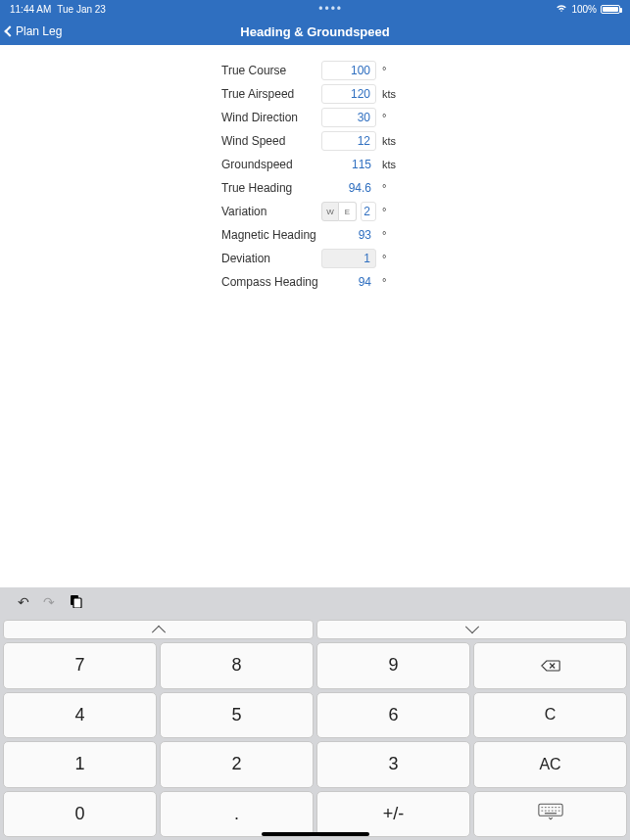 This screenshot has width=630, height=840. Describe the element at coordinates (349, 117) in the screenshot. I see `input-wind-direction: 30` at that location.